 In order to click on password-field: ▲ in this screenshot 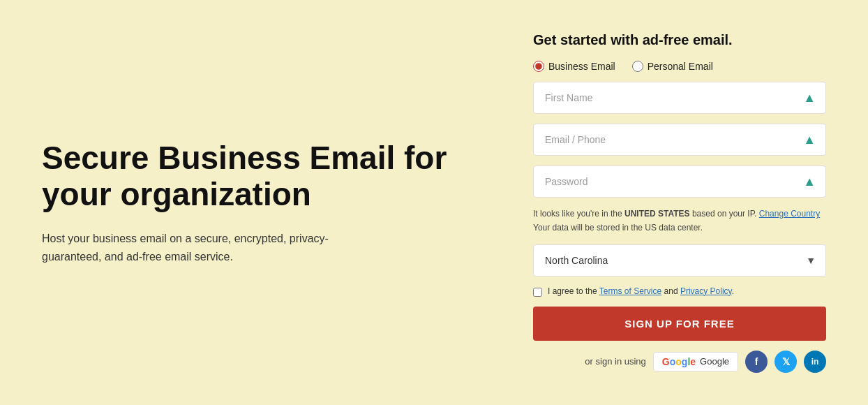, I will do `click(680, 182)`.